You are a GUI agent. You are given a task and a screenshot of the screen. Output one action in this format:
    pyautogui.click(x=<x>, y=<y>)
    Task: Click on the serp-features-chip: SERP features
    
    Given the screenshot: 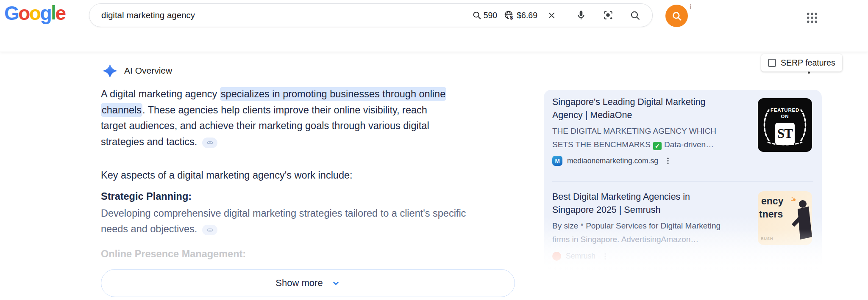 What is the action you would take?
    pyautogui.click(x=802, y=63)
    